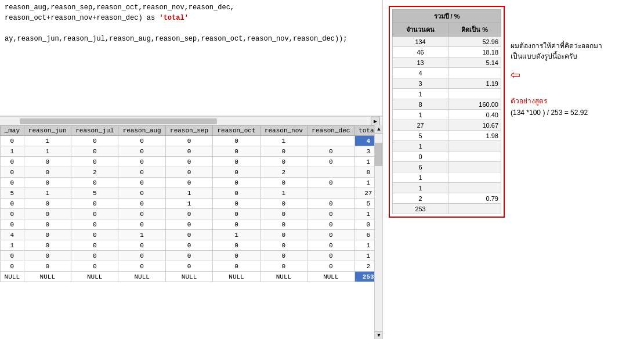  Describe the element at coordinates (421, 30) in the screenshot. I see `summary-col1-header: จำนวนคน` at that location.